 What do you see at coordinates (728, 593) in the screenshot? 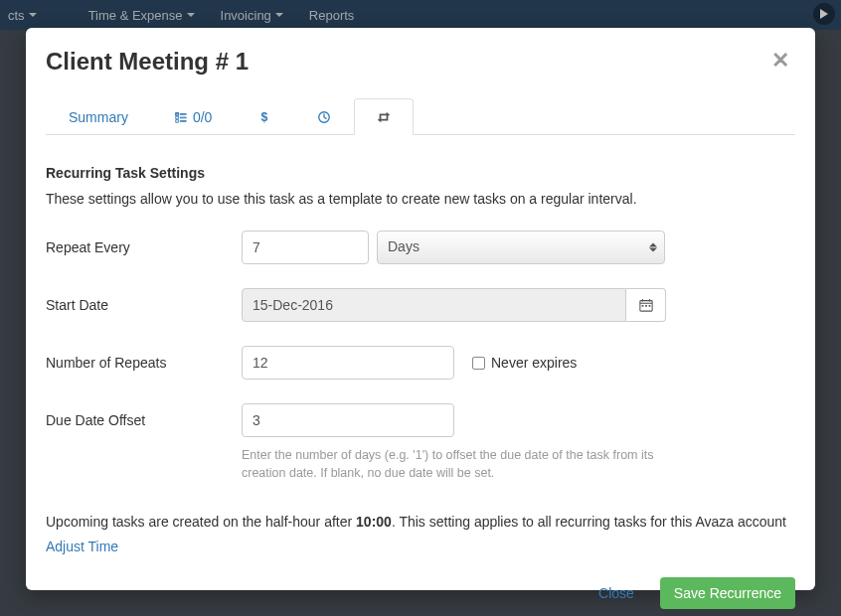
I see `save-button: Save Recurrence` at bounding box center [728, 593].